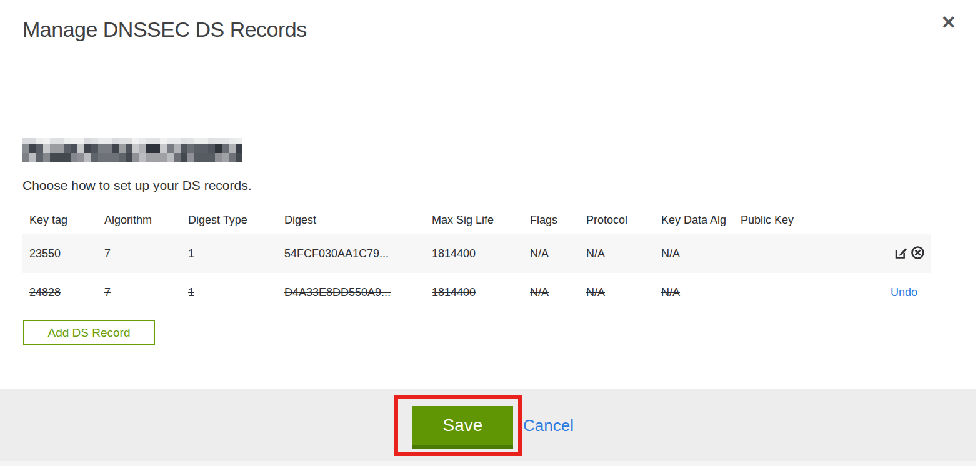 The width and height of the screenshot is (980, 466). Describe the element at coordinates (358, 292) in the screenshot. I see `cell-digest: D4A33E8DD550A9...` at that location.